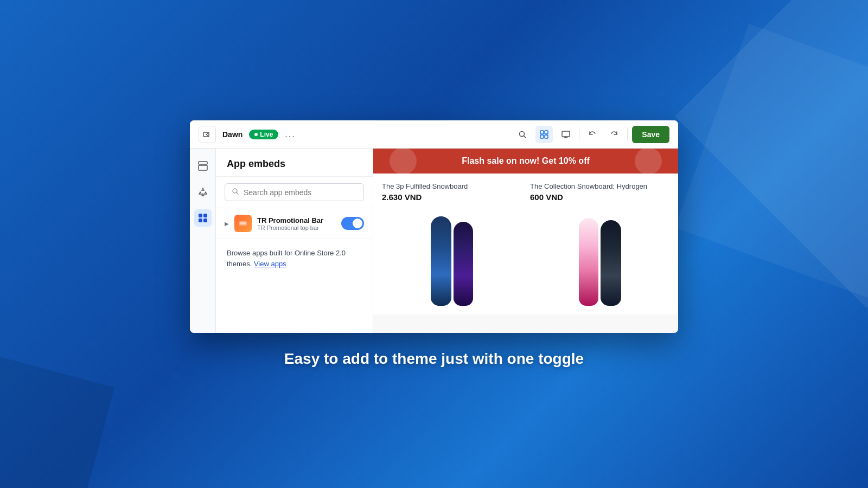  I want to click on live-label: Live, so click(266, 134).